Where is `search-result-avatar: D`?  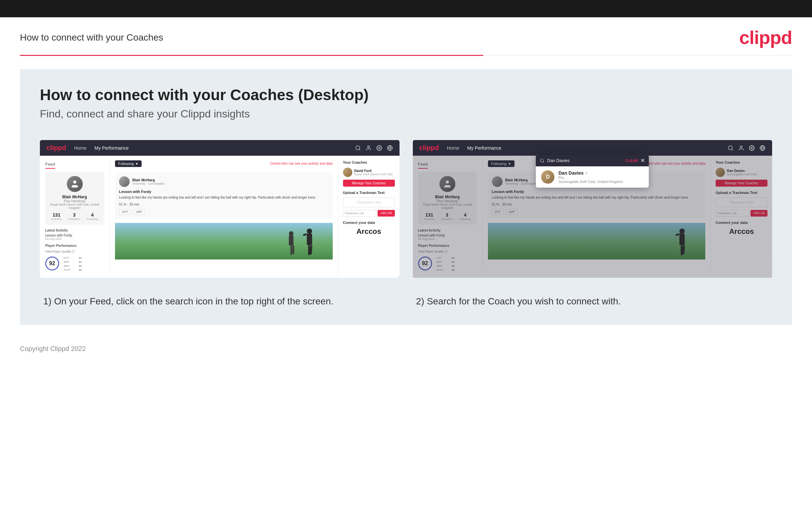 search-result-avatar: D is located at coordinates (548, 177).